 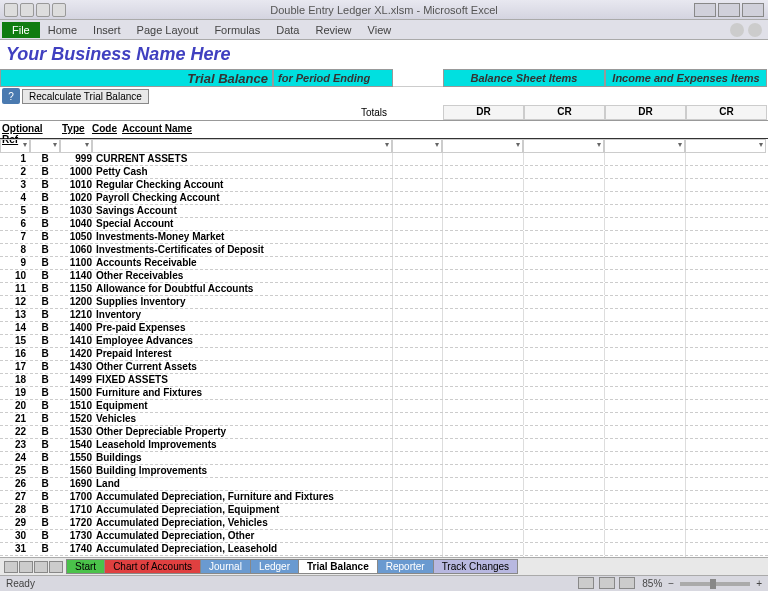 What do you see at coordinates (384, 276) in the screenshot?
I see `table-row: 10B1140Other Receivables` at bounding box center [384, 276].